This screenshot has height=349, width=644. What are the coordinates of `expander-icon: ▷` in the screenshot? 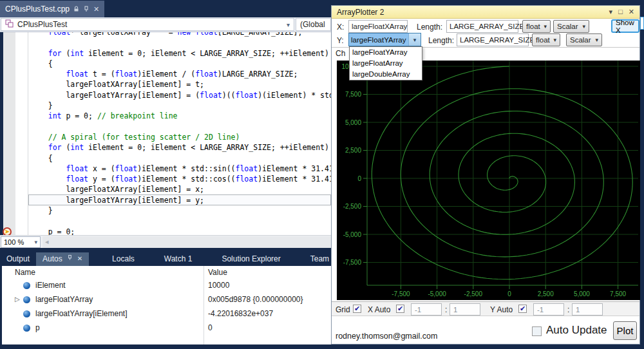 It's located at (17, 299).